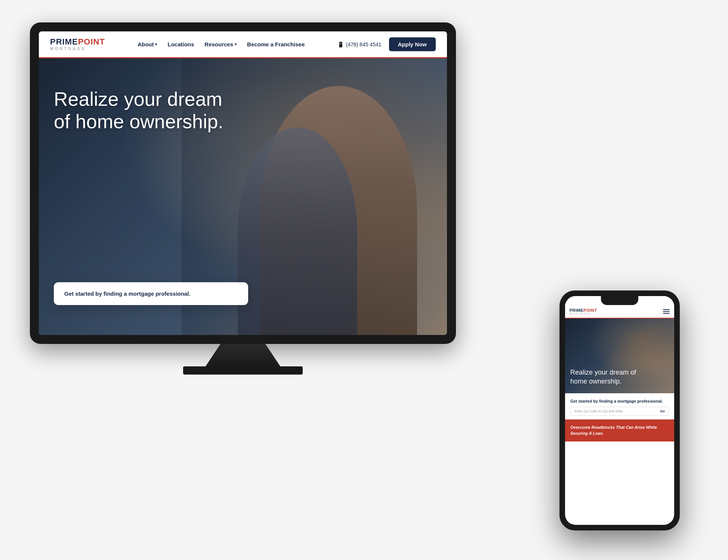 This screenshot has width=728, height=560. I want to click on phone-hero: Realize your dream of home ownership., so click(620, 356).